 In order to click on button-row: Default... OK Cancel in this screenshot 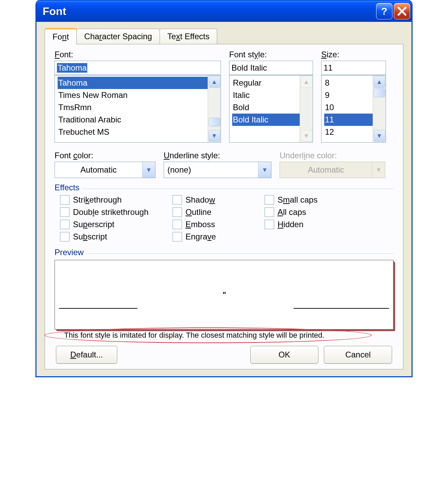, I will do `click(224, 355)`.